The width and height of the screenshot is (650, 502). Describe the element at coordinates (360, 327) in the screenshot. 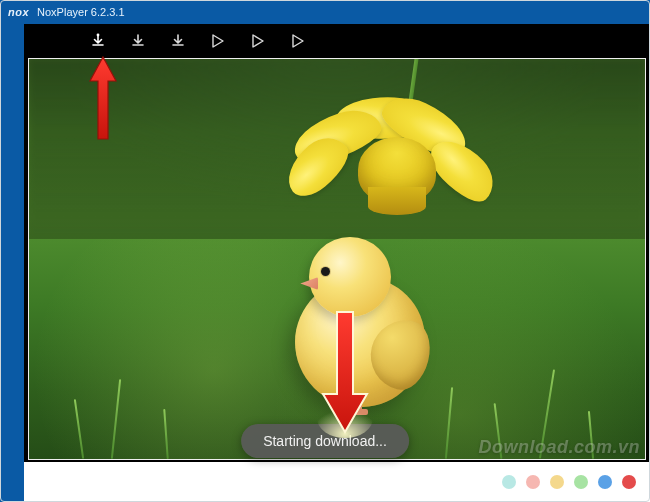

I see `chick` at that location.